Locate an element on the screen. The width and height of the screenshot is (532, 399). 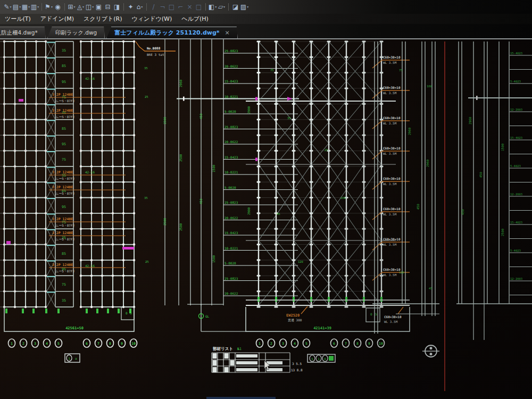
svg-text: 7 is located at coordinates (346, 344).